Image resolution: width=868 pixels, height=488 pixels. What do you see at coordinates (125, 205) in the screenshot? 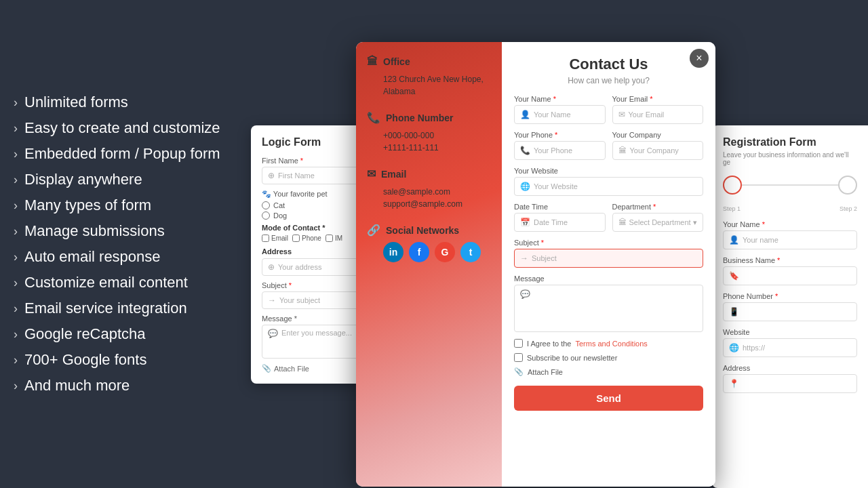
I see `feature-many-types: ›Many types of form` at bounding box center [125, 205].